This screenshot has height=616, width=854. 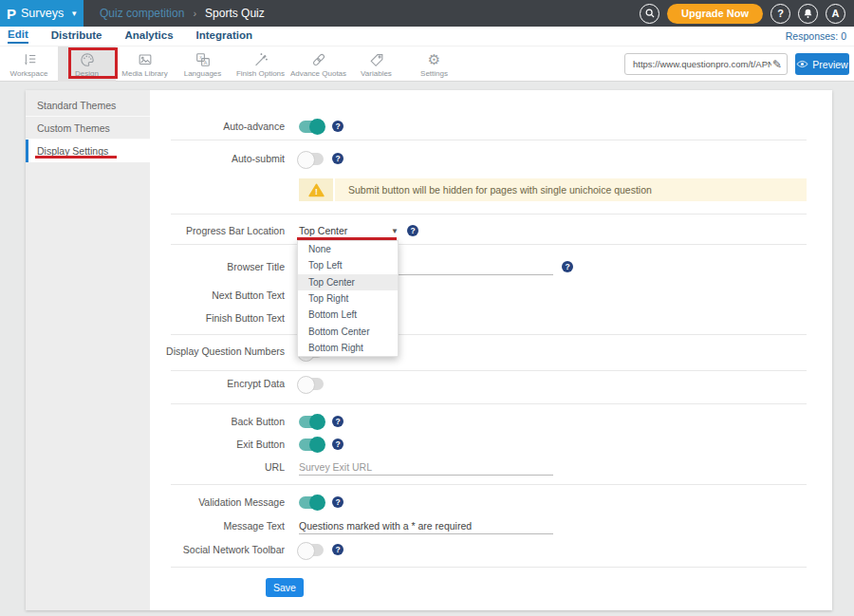 I want to click on option-bottom-center: Bottom Center, so click(x=347, y=330).